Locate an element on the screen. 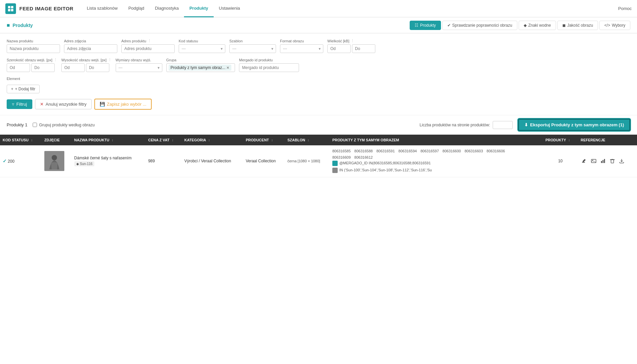 The height and width of the screenshot is (364, 637). tab-wybory: </> Wybory is located at coordinates (615, 25).